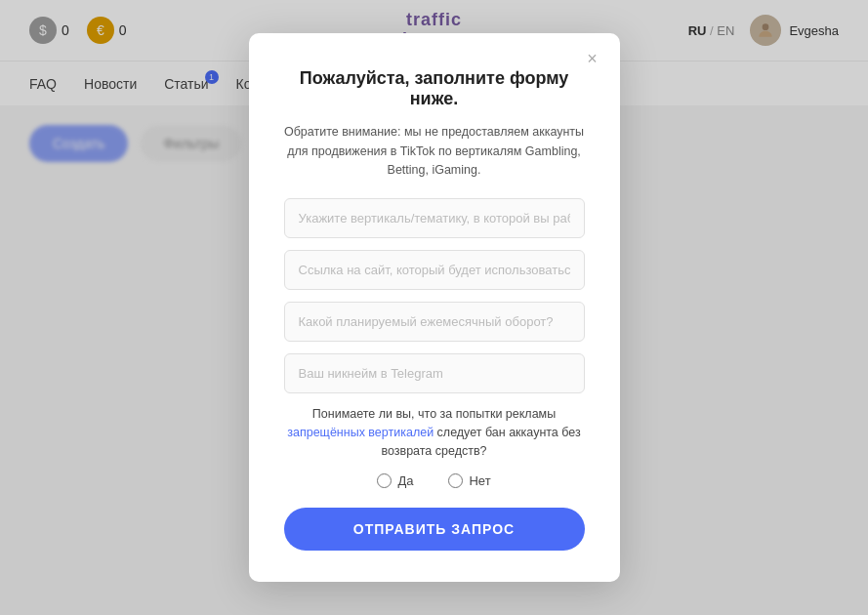 This screenshot has width=868, height=615. What do you see at coordinates (434, 219) in the screenshot?
I see `vertical-field` at bounding box center [434, 219].